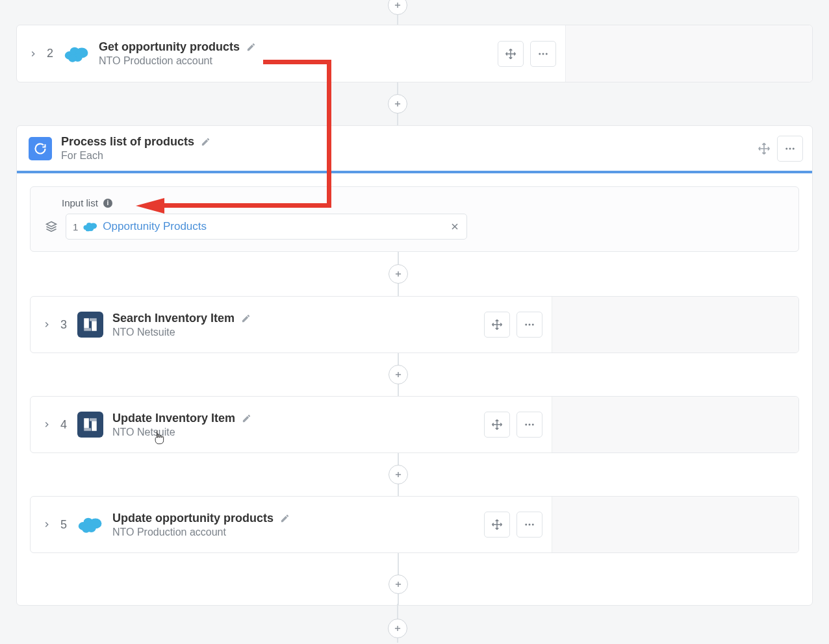 The width and height of the screenshot is (829, 644). Describe the element at coordinates (51, 227) in the screenshot. I see `layers-icon` at that location.